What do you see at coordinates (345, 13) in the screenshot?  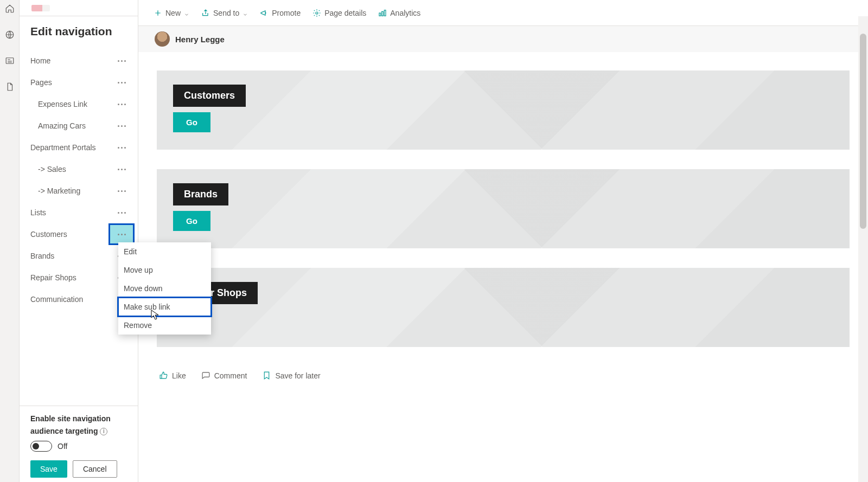 I see `cmd-pagedetails-label: Page details` at bounding box center [345, 13].